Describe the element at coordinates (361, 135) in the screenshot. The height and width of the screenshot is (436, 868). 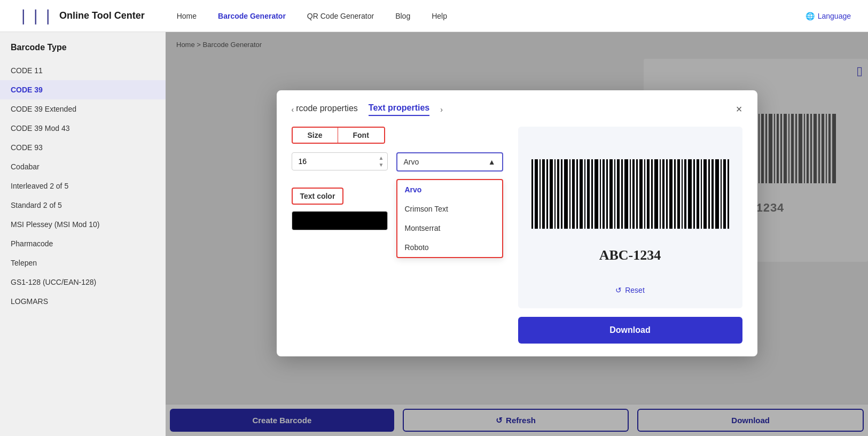
I see `font-tab: Font` at that location.